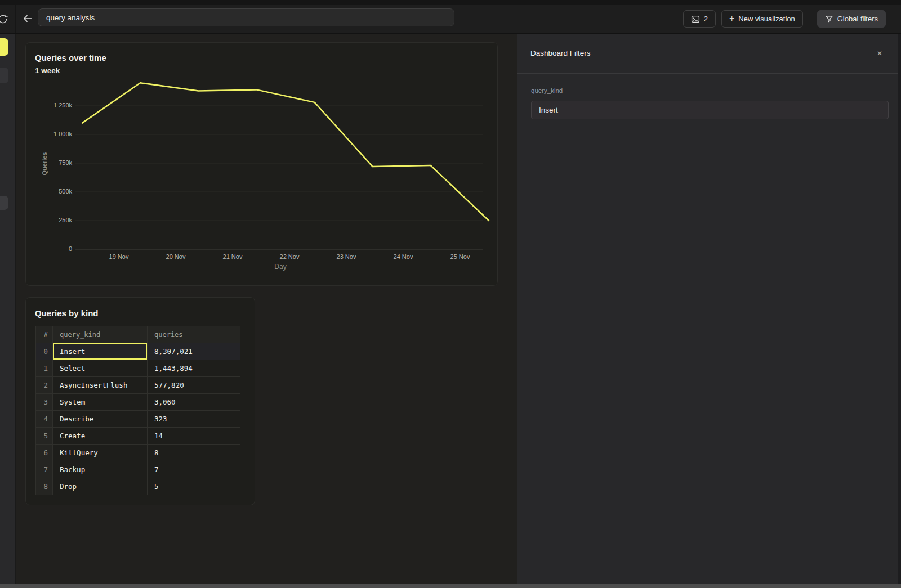  What do you see at coordinates (5, 47) in the screenshot?
I see `sidebar-item-selected` at bounding box center [5, 47].